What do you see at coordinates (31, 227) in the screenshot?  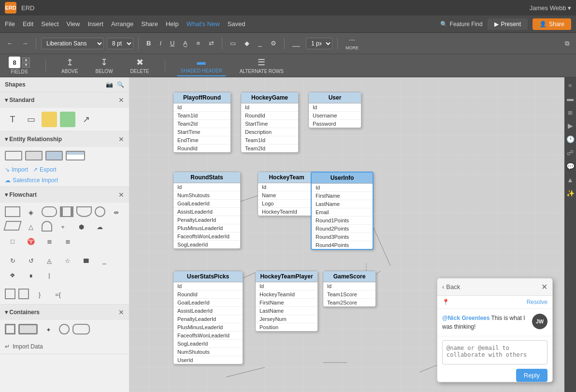 I see `fc-trap: △` at bounding box center [31, 227].